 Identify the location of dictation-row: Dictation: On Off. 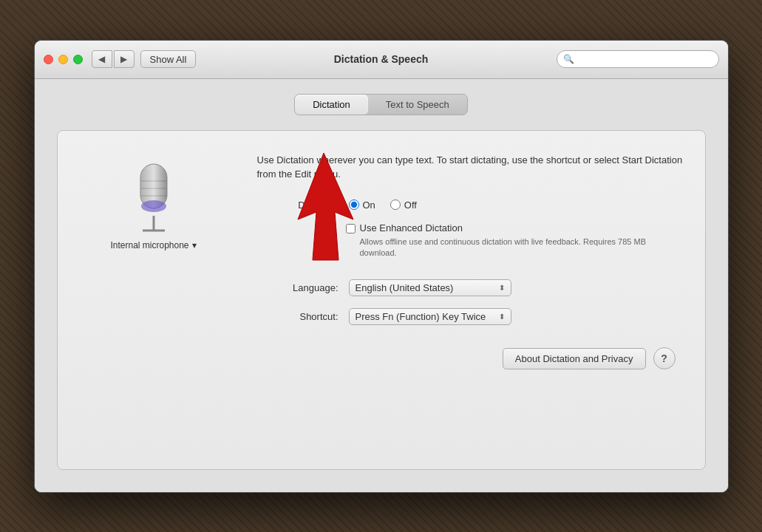
(470, 205).